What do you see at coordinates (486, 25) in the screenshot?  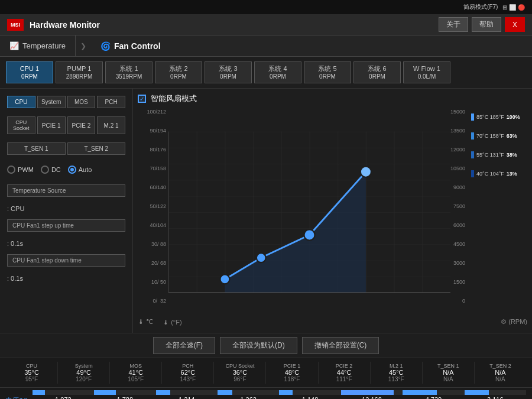 I see `help-button: 帮助` at bounding box center [486, 25].